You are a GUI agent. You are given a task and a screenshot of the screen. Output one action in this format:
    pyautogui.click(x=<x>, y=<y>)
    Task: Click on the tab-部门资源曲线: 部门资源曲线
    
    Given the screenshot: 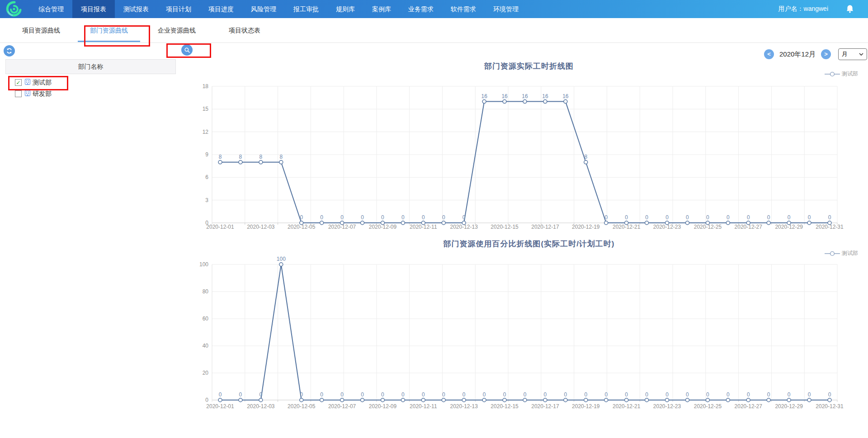 What is the action you would take?
    pyautogui.click(x=109, y=30)
    